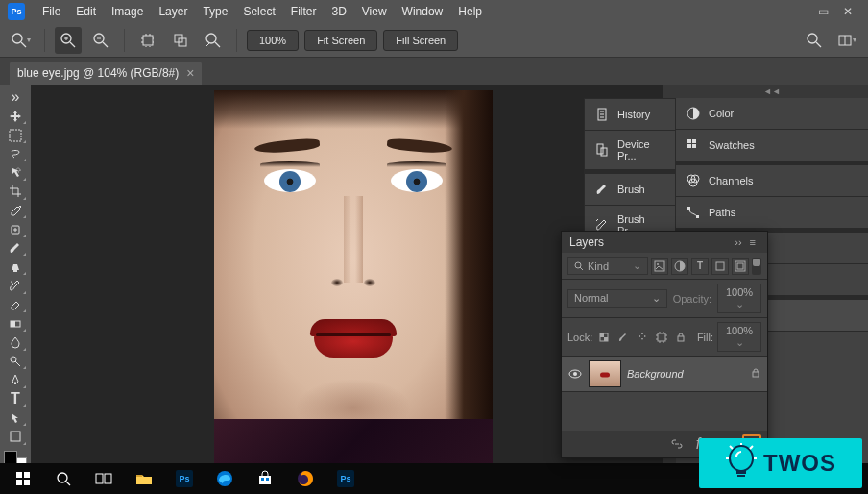  Describe the element at coordinates (305, 479) in the screenshot. I see `taskbar-firefox-icon` at that location.